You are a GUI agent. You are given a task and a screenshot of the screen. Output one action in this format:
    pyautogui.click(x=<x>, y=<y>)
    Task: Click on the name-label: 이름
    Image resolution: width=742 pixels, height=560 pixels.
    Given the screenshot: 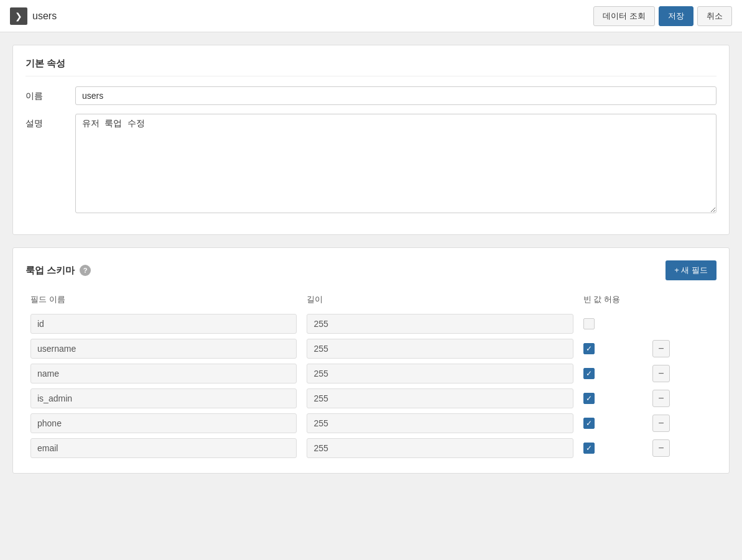 What is the action you would take?
    pyautogui.click(x=50, y=94)
    